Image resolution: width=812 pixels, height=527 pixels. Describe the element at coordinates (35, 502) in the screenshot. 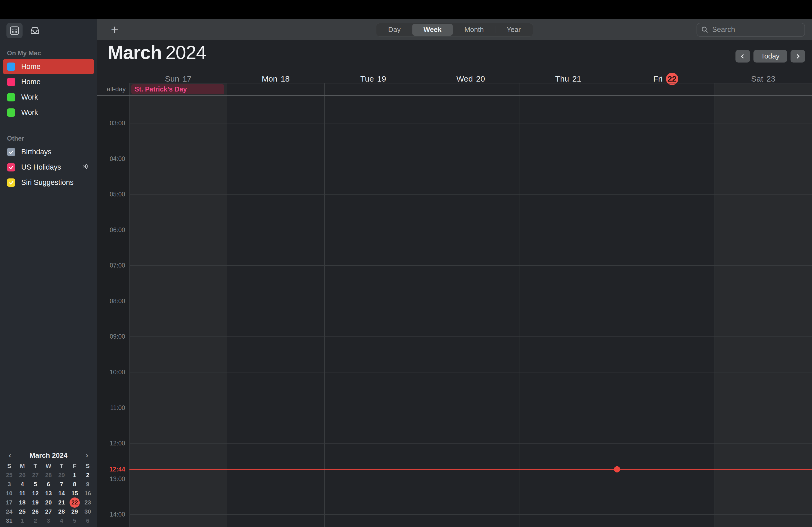

I see `mini-cal-day: 19` at that location.